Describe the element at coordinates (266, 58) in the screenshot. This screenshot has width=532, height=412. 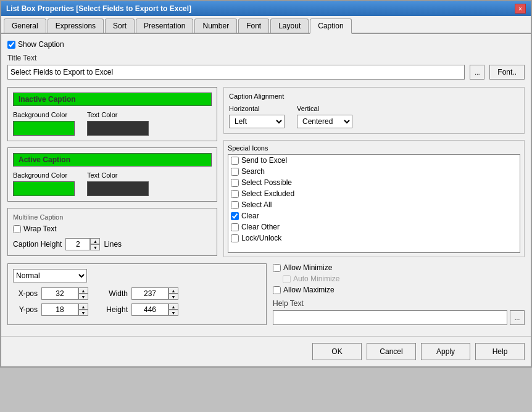
I see `title-text-label: Title Text` at that location.